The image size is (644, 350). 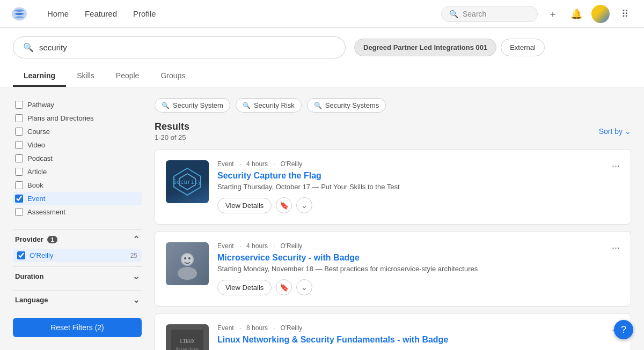 What do you see at coordinates (198, 105) in the screenshot?
I see `tag-label-1: Security System` at bounding box center [198, 105].